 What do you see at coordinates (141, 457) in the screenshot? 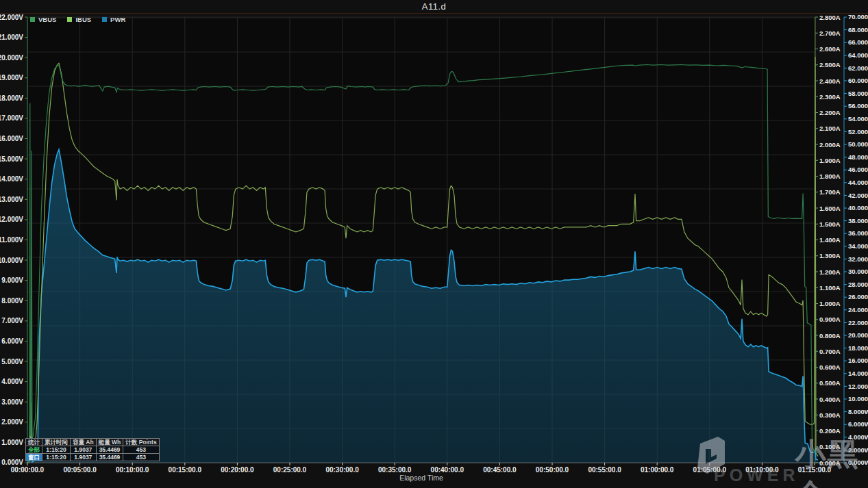
I see `stats-window-points: 453` at bounding box center [141, 457].